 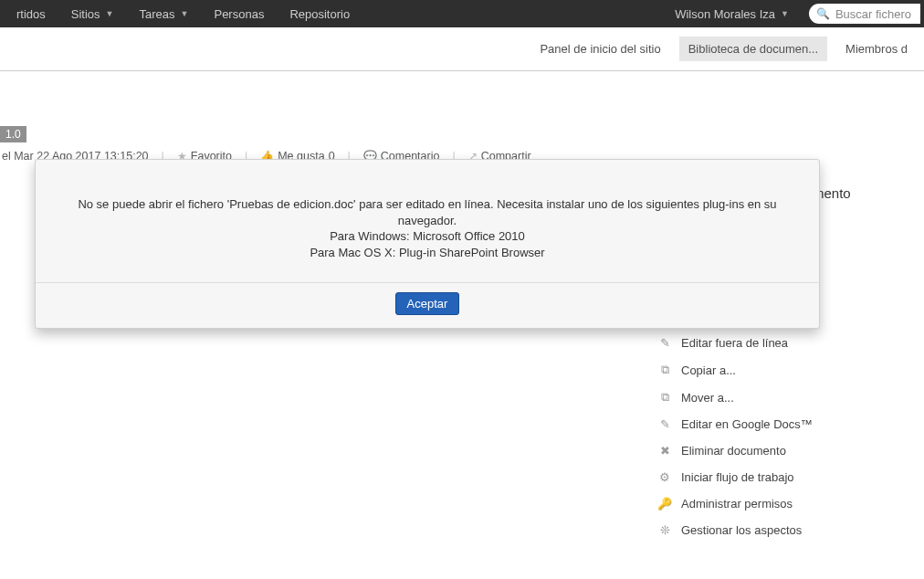 What do you see at coordinates (320, 15) in the screenshot?
I see `nav-item-repositorio: Repositorio` at bounding box center [320, 15].